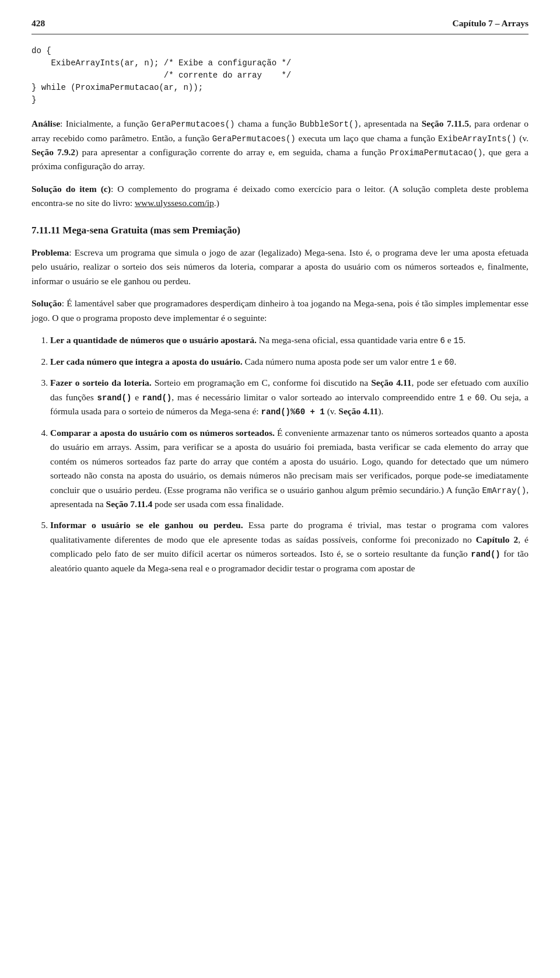 This screenshot has height=978, width=560. What do you see at coordinates (280, 230) in the screenshot?
I see `section-heading: 7.11.11 Mega-sena Gratuita (mas sem Prem…` at bounding box center [280, 230].